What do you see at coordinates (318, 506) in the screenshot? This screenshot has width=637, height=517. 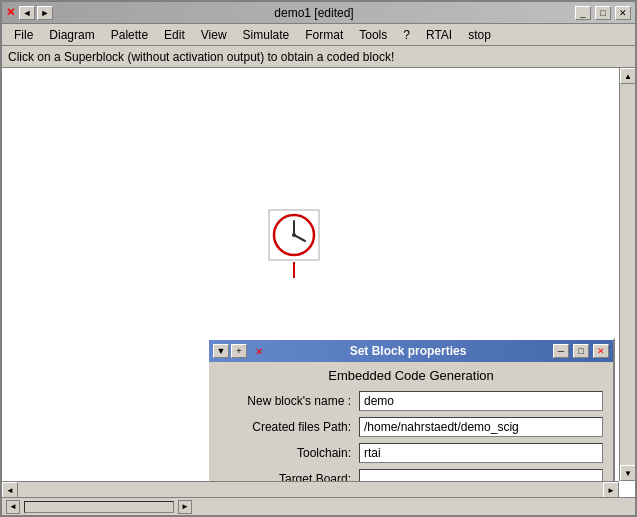 I see `bottom-bar: ◄ ►` at bounding box center [318, 506].